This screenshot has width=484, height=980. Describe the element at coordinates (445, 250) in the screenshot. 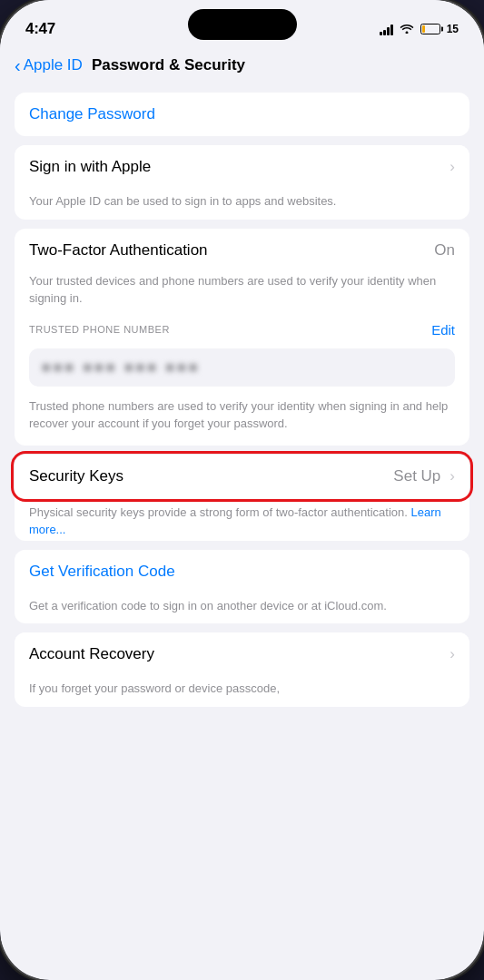

I see `tfa-status: On` at that location.